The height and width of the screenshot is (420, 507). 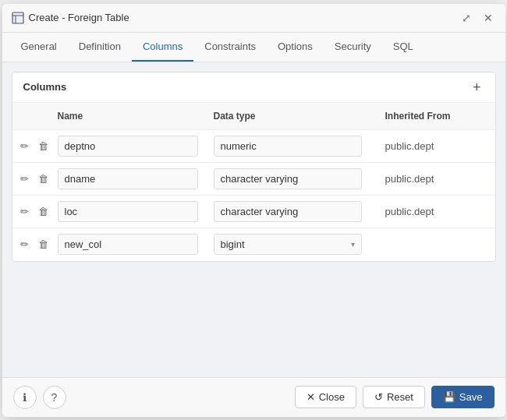 I want to click on footer: ℹ ? ✕ Close ↺ Reset 💾 Save, so click(x=254, y=397).